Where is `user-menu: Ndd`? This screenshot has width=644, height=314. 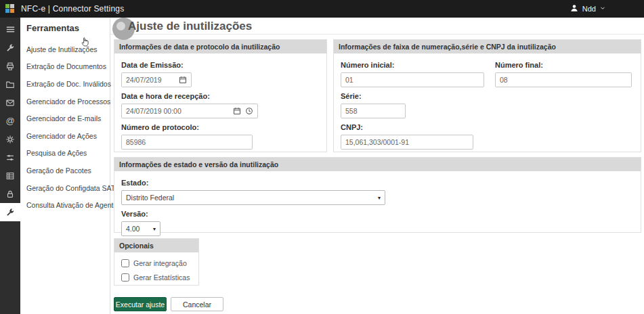 user-menu: Ndd is located at coordinates (604, 9).